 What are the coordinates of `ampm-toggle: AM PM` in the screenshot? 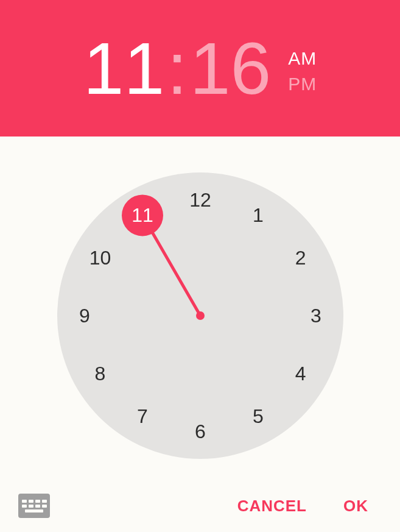 It's located at (302, 71).